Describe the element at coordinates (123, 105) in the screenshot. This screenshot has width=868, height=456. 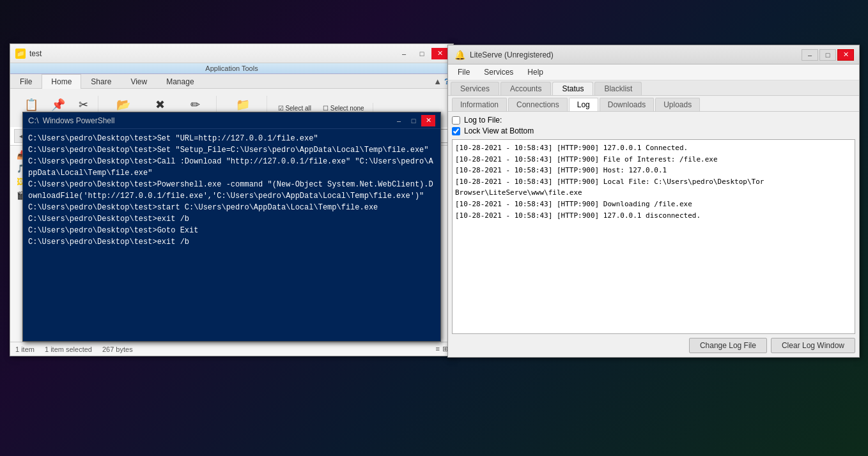
I see `moveto-icon: 📂` at that location.